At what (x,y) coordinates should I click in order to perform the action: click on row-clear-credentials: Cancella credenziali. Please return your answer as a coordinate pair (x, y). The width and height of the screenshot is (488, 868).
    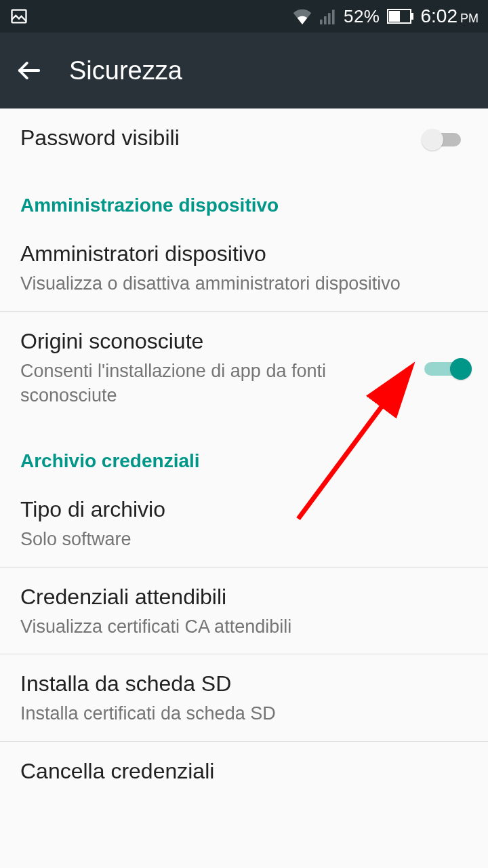
    Looking at the image, I should click on (244, 772).